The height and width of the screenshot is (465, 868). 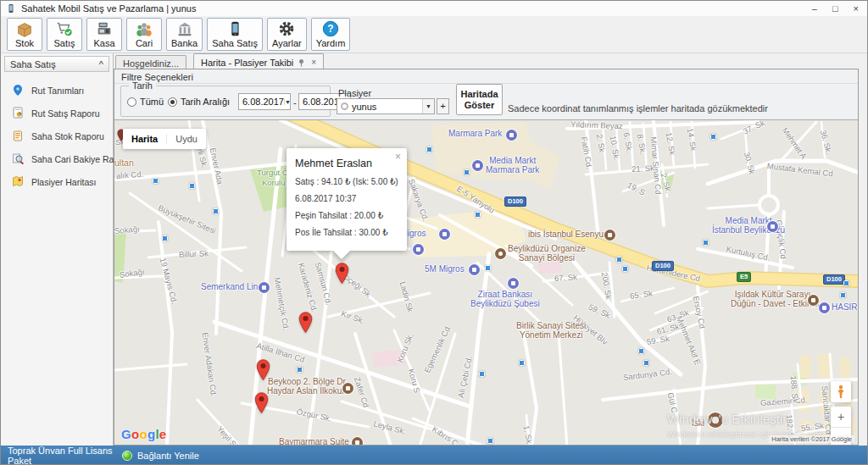 I want to click on mobile-phone-icon, so click(x=235, y=29).